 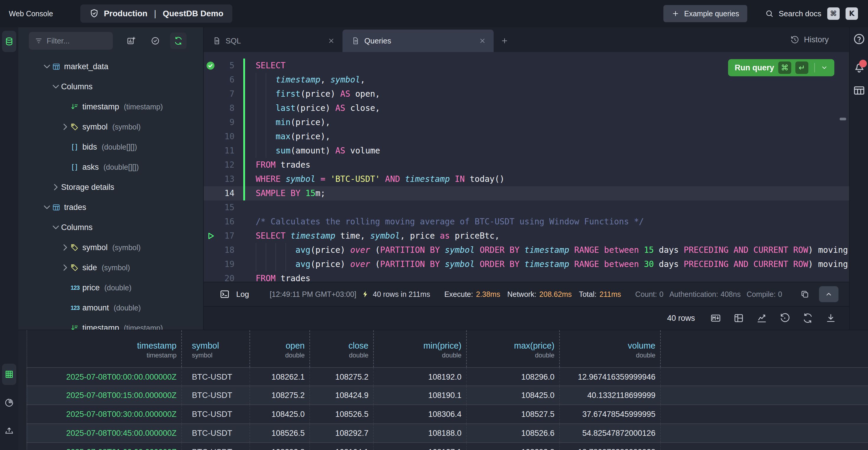 What do you see at coordinates (513, 349) in the screenshot?
I see `column-header-maxprice: max(price)double` at bounding box center [513, 349].